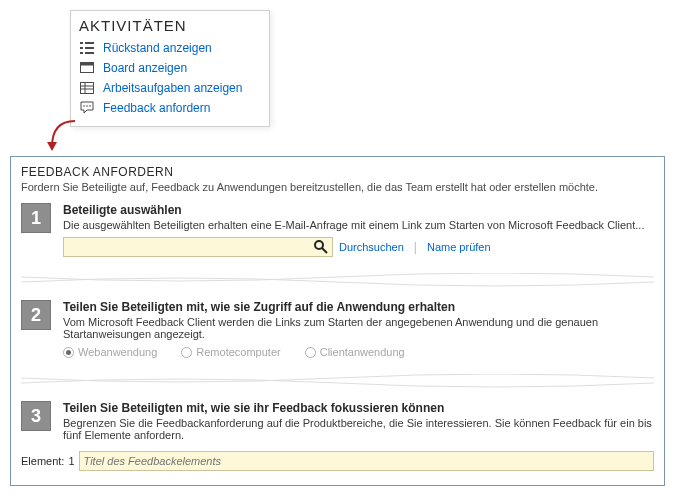 This screenshot has height=502, width=675. Describe the element at coordinates (358, 210) in the screenshot. I see `step-1-title: Beteiligte auswählen` at that location.